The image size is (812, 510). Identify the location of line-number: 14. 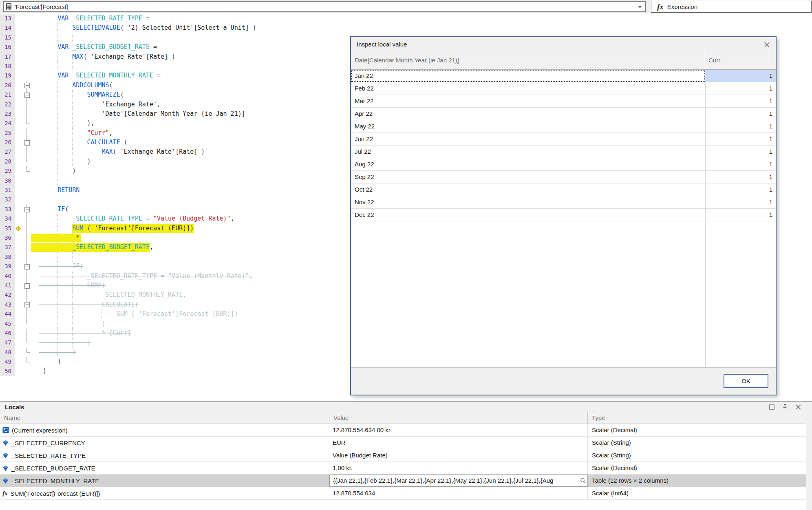
(7, 28).